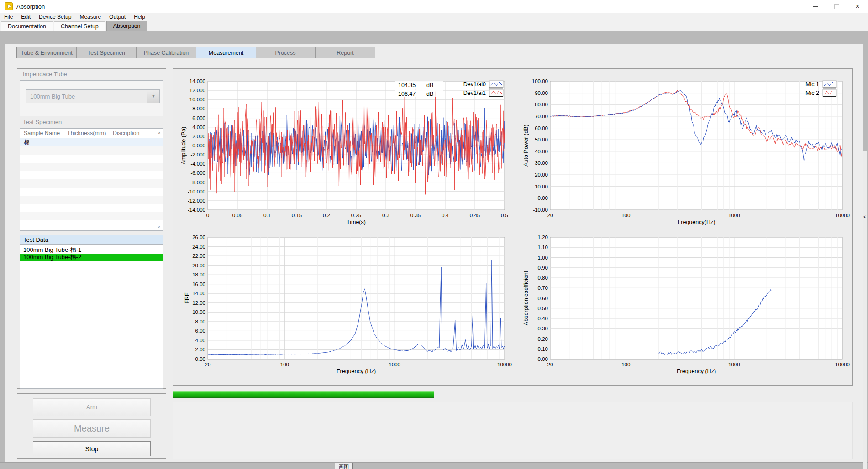 Image resolution: width=868 pixels, height=469 pixels. What do you see at coordinates (199, 256) in the screenshot?
I see `svg-text: 22.00` at bounding box center [199, 256].